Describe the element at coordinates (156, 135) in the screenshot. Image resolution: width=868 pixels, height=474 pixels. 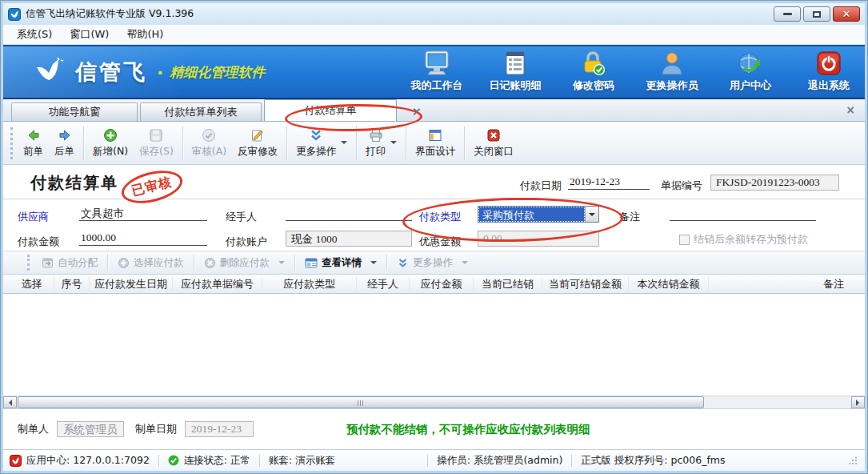
I see `save-disk-icon` at that location.